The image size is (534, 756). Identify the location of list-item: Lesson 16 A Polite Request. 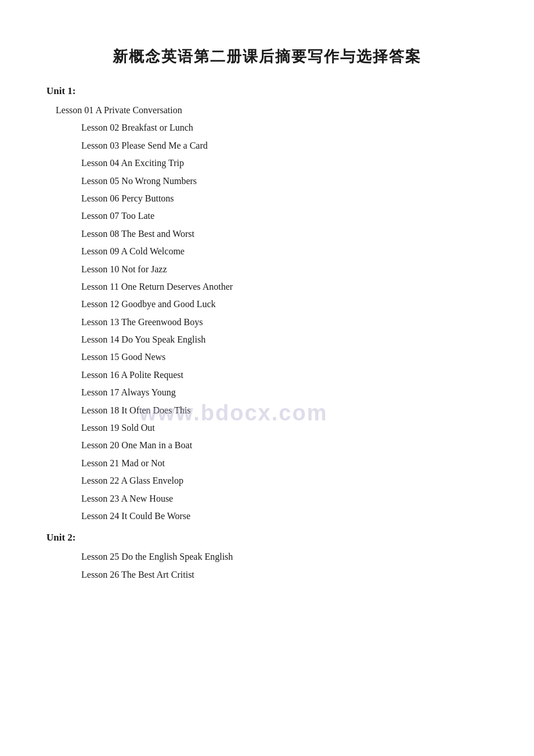
(267, 375).